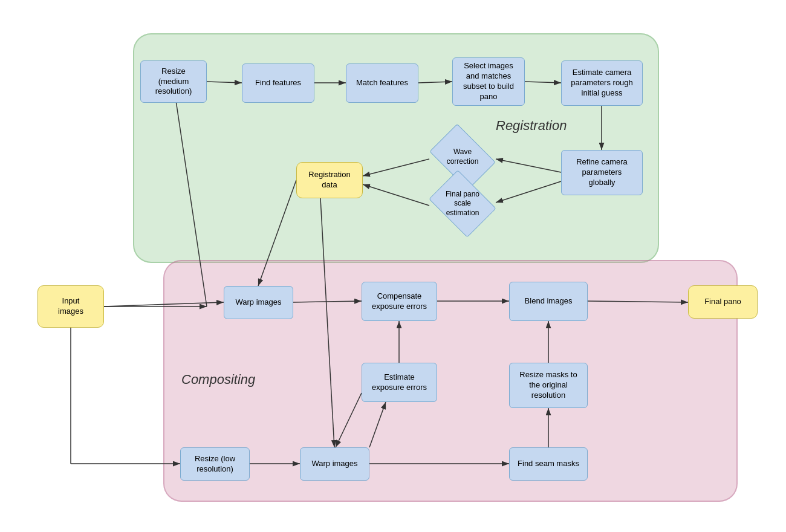  Describe the element at coordinates (258, 302) in the screenshot. I see `warp-images-top-label: Warp images` at that location.